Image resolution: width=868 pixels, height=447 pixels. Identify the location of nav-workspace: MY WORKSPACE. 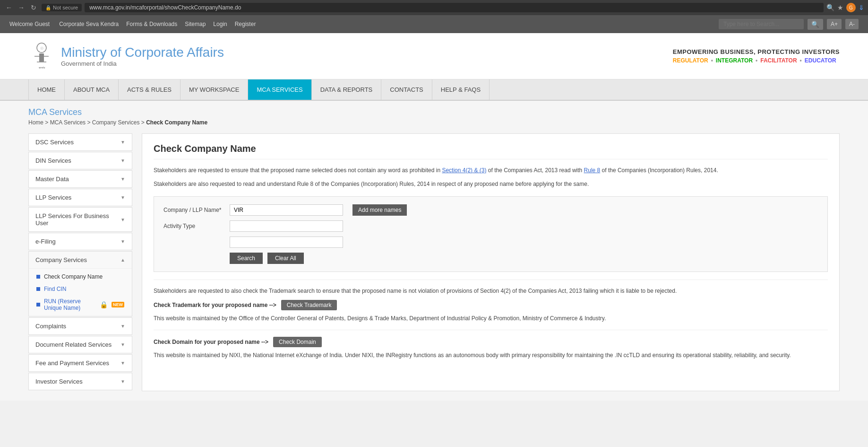
(215, 90).